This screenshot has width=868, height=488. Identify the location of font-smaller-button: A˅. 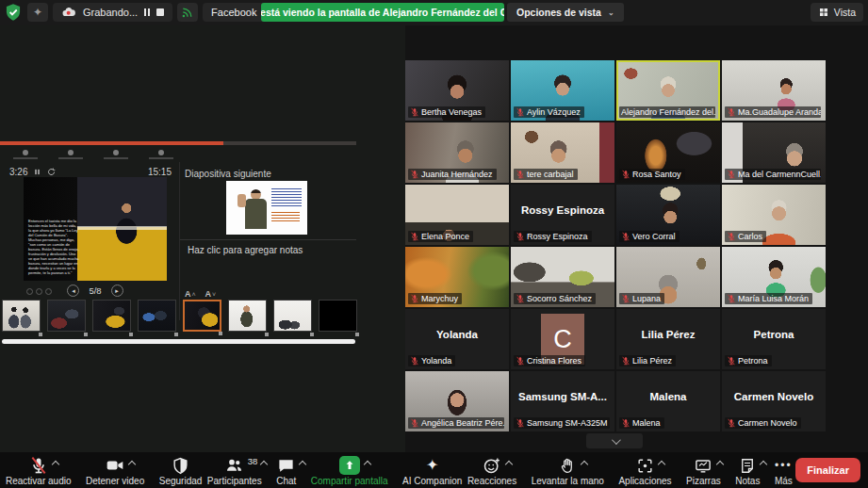
(211, 294).